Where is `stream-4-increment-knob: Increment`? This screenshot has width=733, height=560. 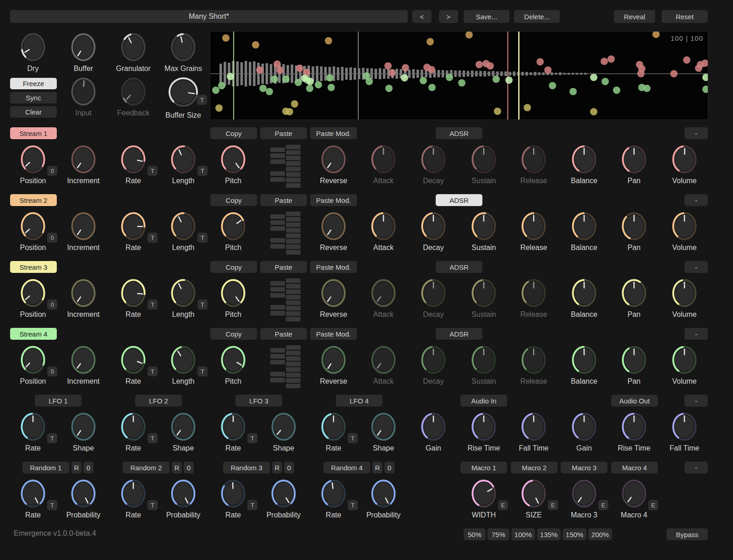
stream-4-increment-knob: Increment is located at coordinates (83, 365).